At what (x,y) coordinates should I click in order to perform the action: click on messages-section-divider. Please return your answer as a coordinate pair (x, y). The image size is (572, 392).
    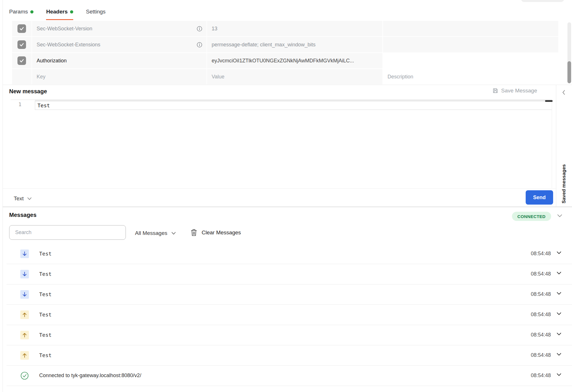
    Looking at the image, I should click on (287, 207).